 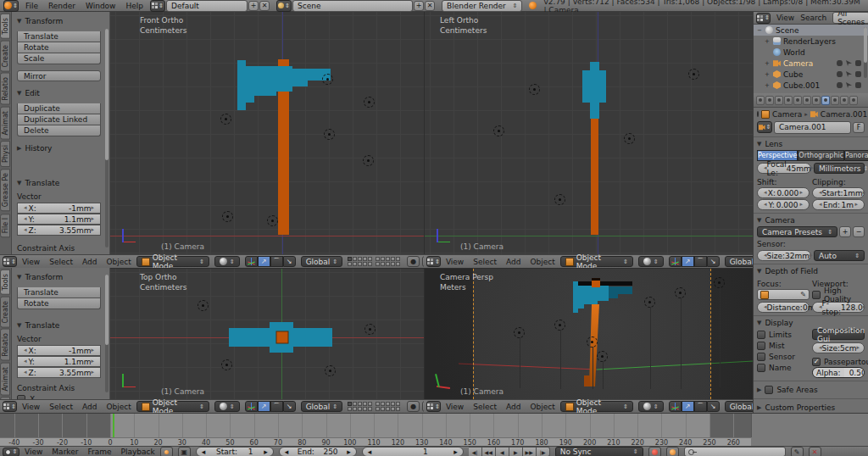 What do you see at coordinates (59, 148) in the screenshot?
I see `panel-history: ▶History` at bounding box center [59, 148].